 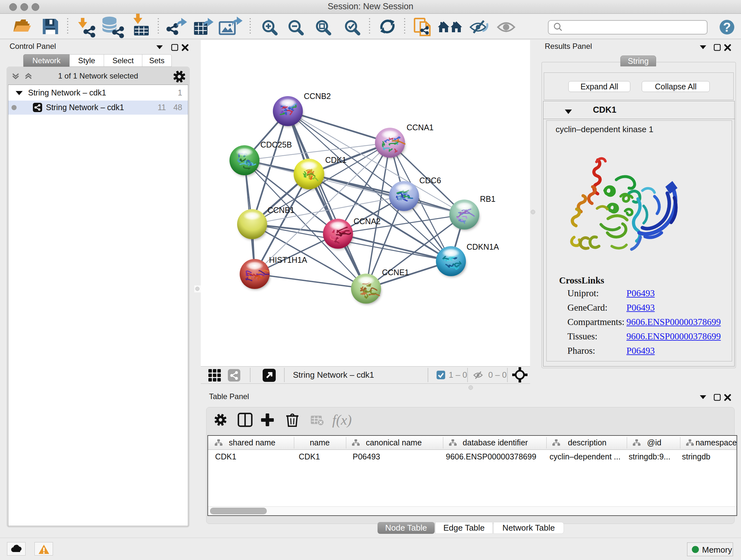 I want to click on svg-text: CCNA2, so click(x=367, y=221).